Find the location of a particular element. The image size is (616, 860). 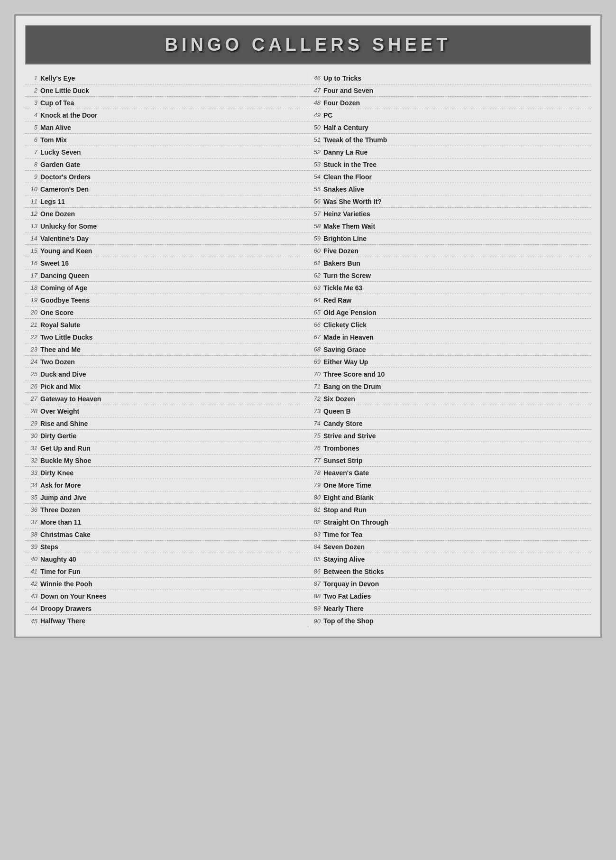

item-number: 74 is located at coordinates (317, 423).